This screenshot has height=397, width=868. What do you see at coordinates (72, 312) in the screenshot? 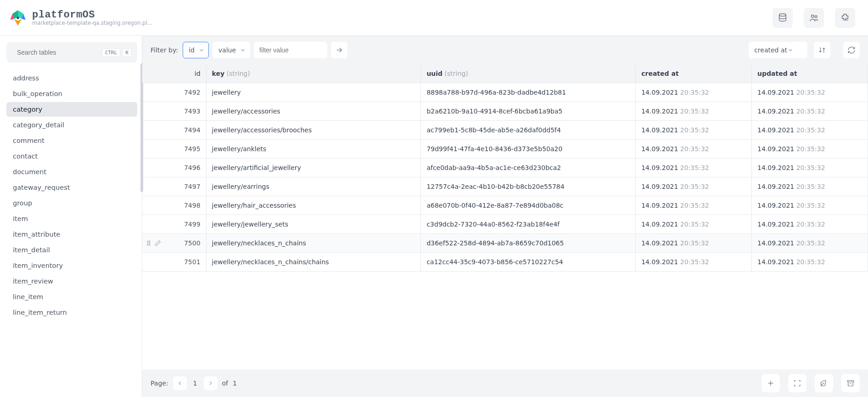
I see `sidebar-item-line_item_return: line_item_return` at bounding box center [72, 312].